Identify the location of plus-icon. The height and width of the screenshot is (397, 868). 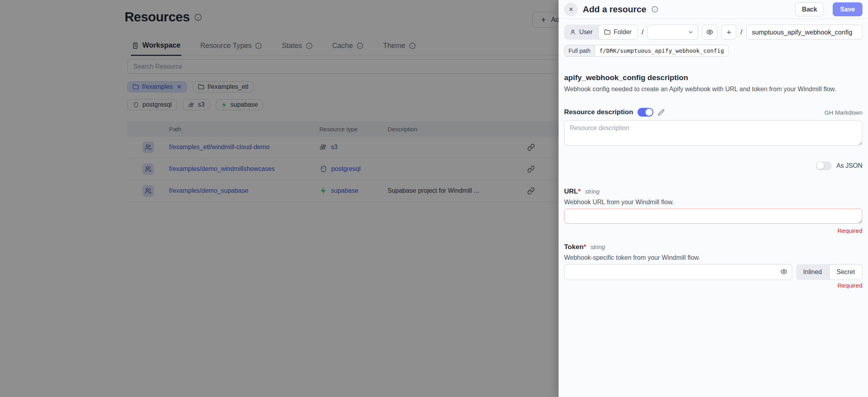
(729, 33).